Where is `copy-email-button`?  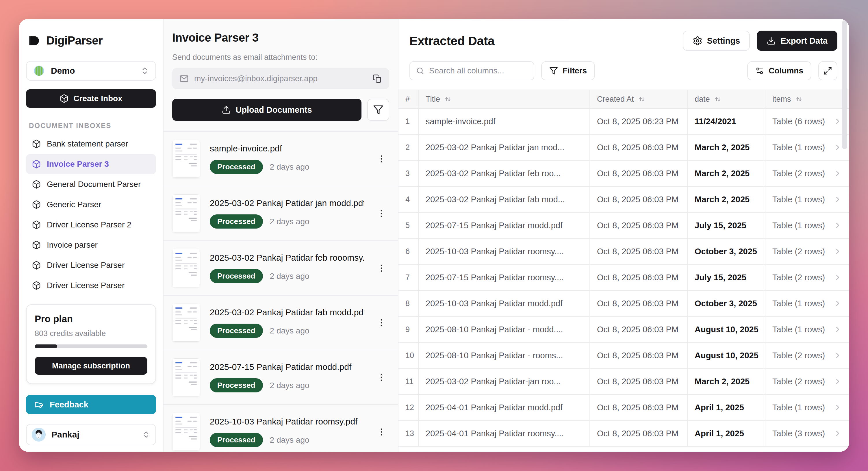
copy-email-button is located at coordinates (377, 79).